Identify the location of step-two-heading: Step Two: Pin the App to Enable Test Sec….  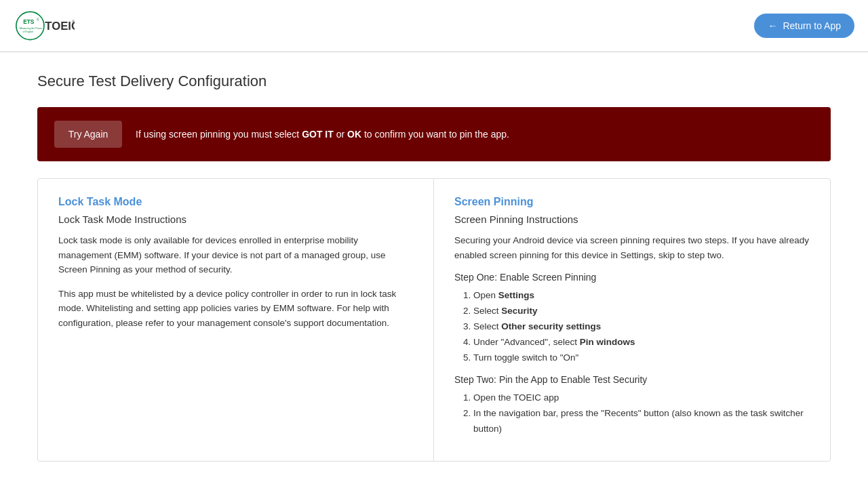
(632, 380).